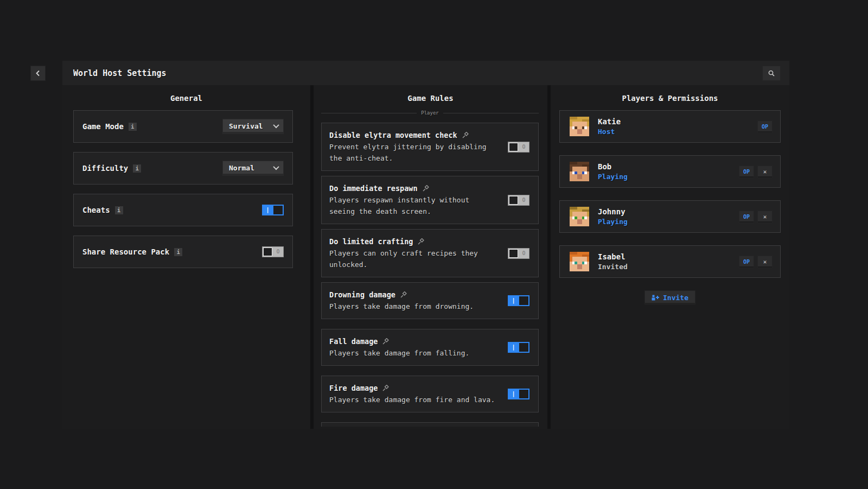 The image size is (868, 489). I want to click on players-list: Katie Host OP Bob Playing OP ✕ Johnny Pl…, so click(670, 194).